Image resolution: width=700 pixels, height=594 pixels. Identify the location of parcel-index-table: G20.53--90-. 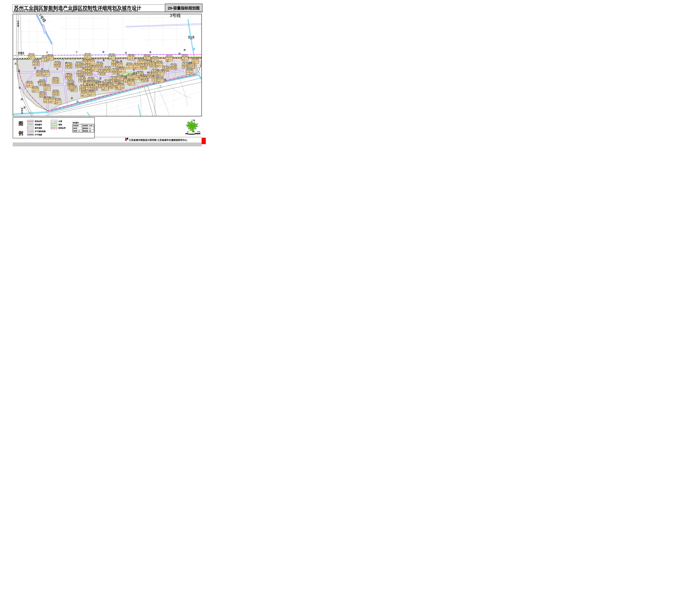
(36, 90).